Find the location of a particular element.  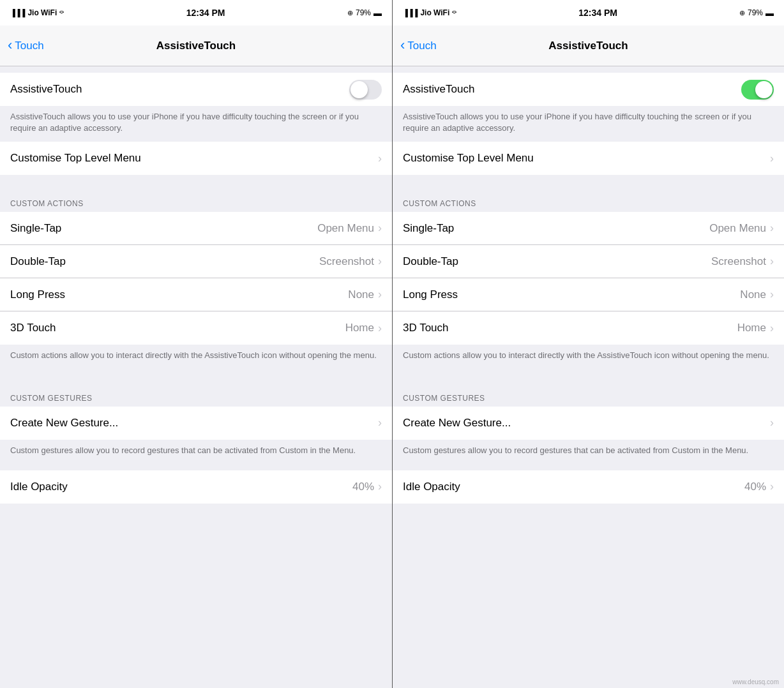

long-press-row-right: Long Press None › is located at coordinates (589, 295).